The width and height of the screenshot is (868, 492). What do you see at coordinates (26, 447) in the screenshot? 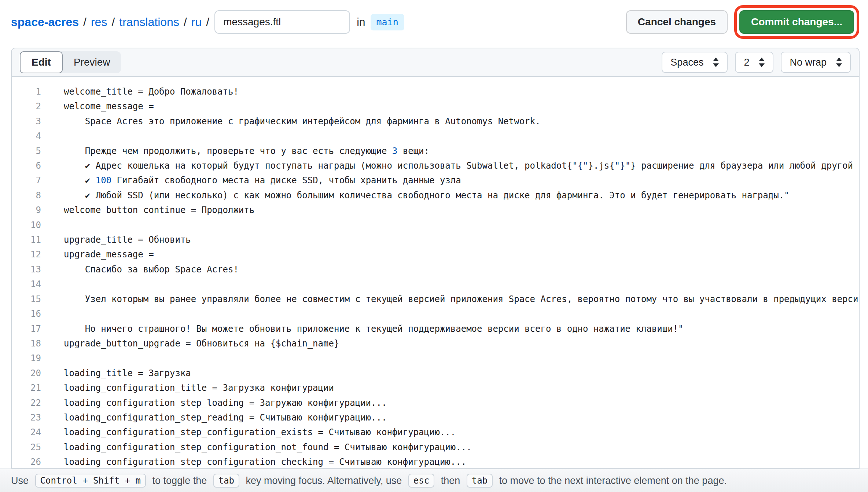
I see `line-number: 25` at bounding box center [26, 447].